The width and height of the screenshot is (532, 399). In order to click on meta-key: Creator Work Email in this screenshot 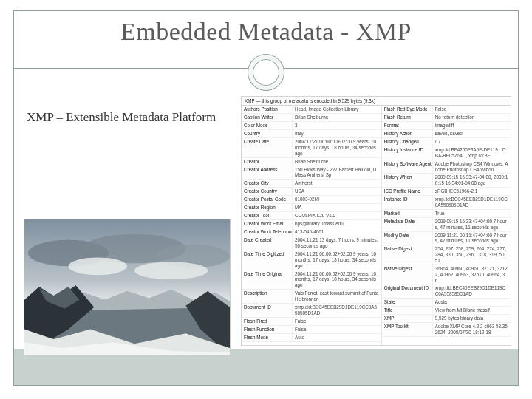, I will do `click(267, 224)`.